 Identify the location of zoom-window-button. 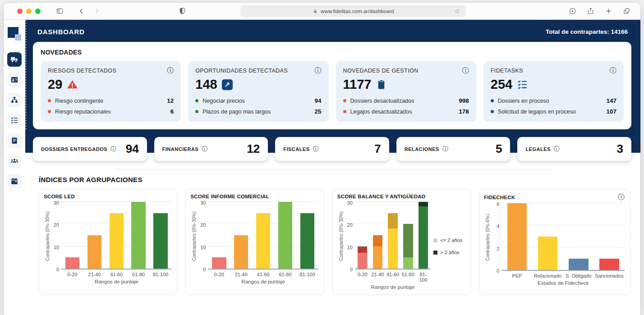
(38, 11).